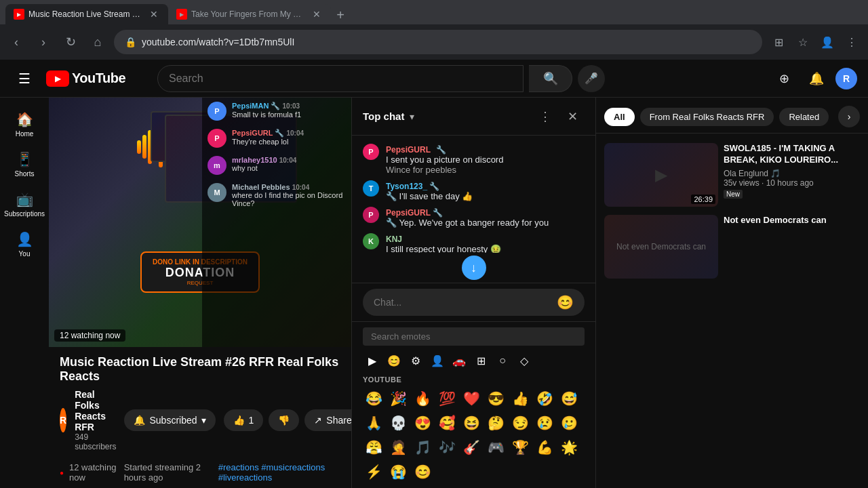 Image resolution: width=868 pixels, height=488 pixels. What do you see at coordinates (24, 164) in the screenshot?
I see `sidebar-item-shorts: 📱 Shorts` at bounding box center [24, 164].